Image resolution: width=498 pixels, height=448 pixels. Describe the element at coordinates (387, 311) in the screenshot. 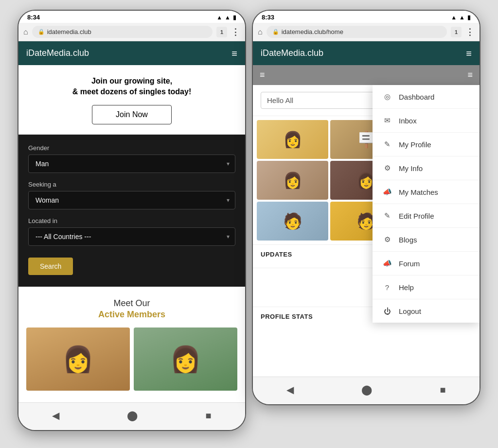

I see `logout-icon: ⏻` at that location.